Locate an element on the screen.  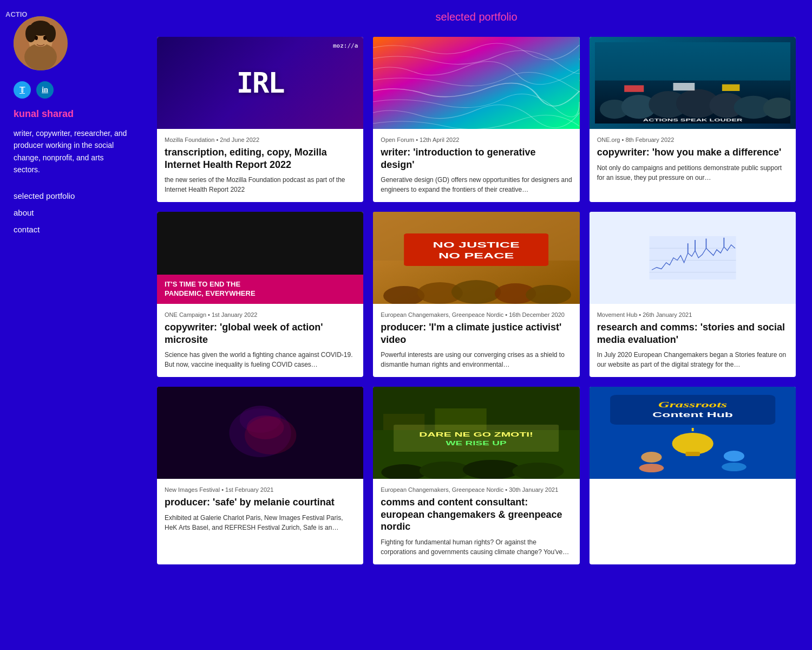
card-open-forum-image is located at coordinates (476, 83).